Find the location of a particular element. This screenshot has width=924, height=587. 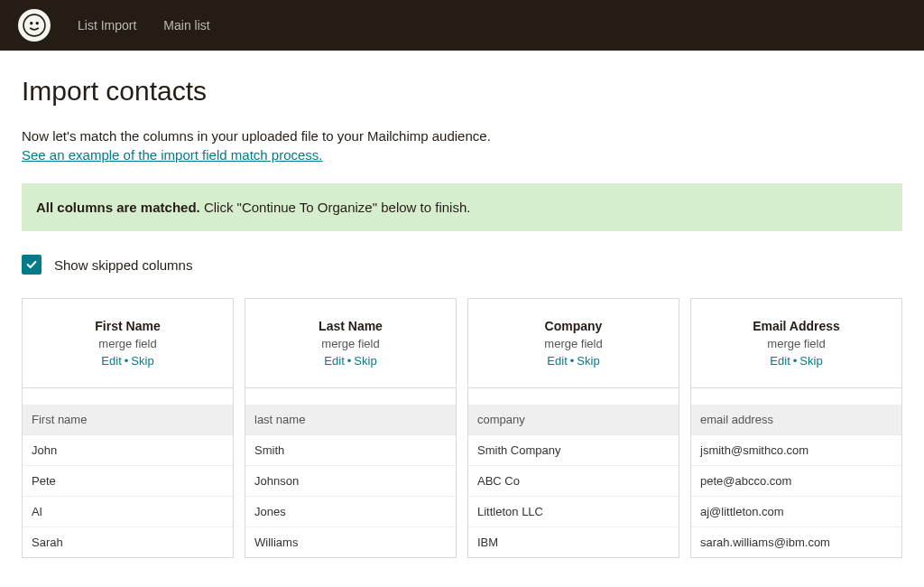

data-cell: Sarah is located at coordinates (128, 542).